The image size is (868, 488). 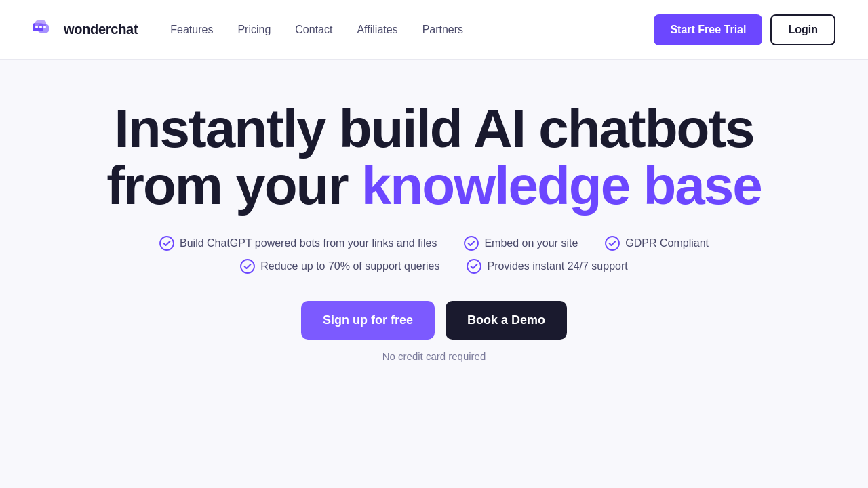 What do you see at coordinates (368, 320) in the screenshot?
I see `sign-up-button: Sign up for free` at bounding box center [368, 320].